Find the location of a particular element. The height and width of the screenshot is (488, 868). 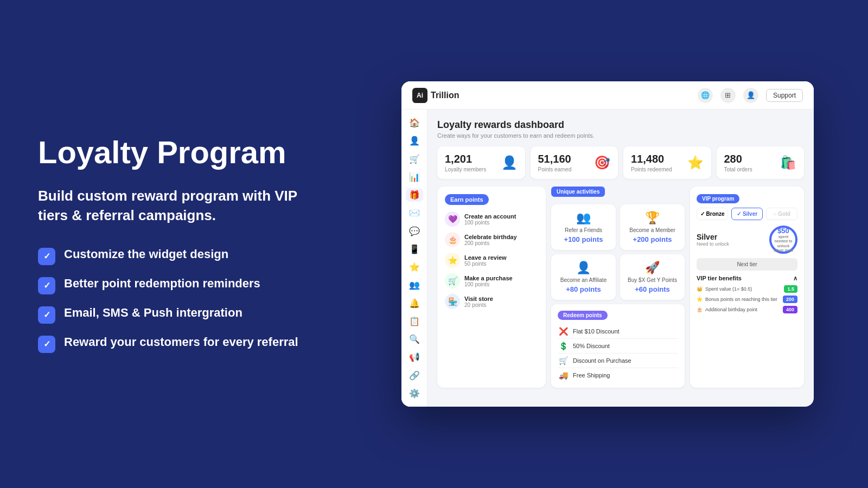

activities-row-bottom: 👤 Become an Affiliate +80 points 🚀 Buy $… is located at coordinates (618, 277).